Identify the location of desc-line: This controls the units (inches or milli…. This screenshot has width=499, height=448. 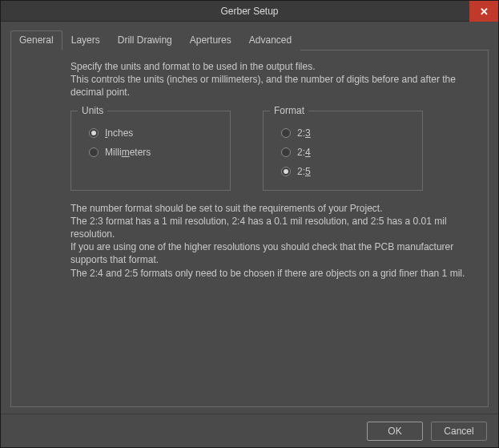
(266, 86).